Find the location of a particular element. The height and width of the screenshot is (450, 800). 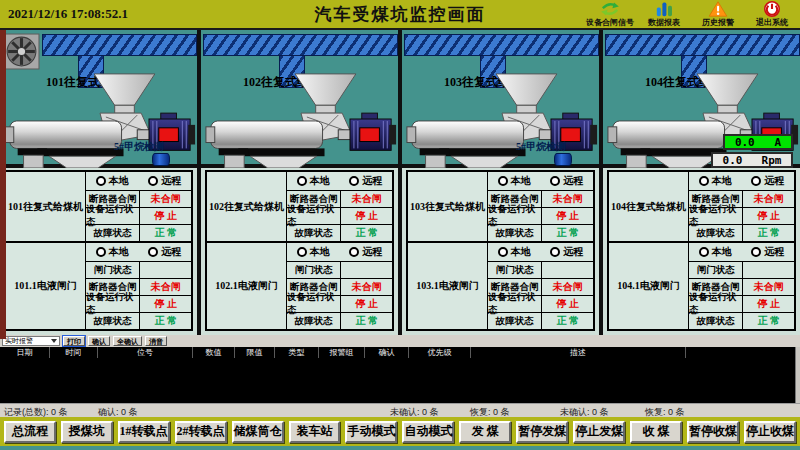

device-name: 102往复式给煤机 is located at coordinates (247, 206).